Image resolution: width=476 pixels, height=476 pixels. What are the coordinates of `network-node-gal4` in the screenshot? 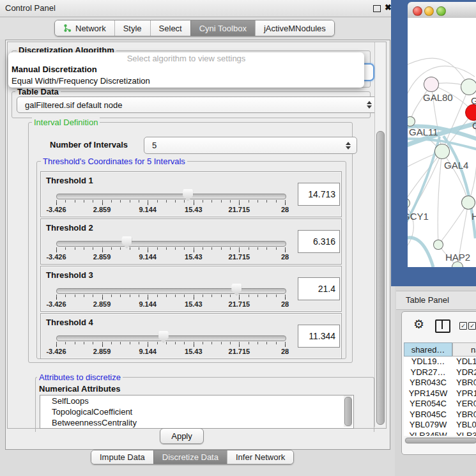 It's located at (442, 151).